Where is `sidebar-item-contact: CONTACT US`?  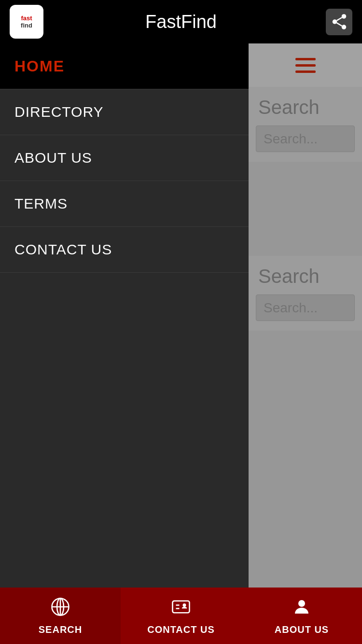 sidebar-item-contact: CONTACT US is located at coordinates (125, 250).